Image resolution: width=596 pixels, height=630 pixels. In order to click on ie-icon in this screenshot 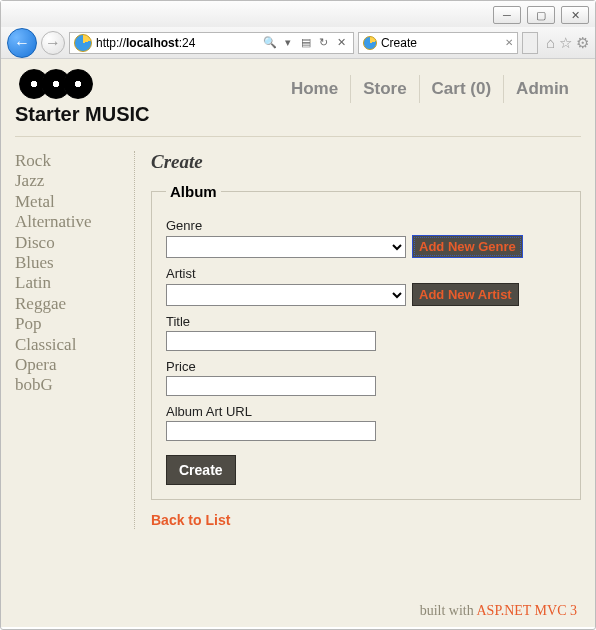, I will do `click(83, 43)`.